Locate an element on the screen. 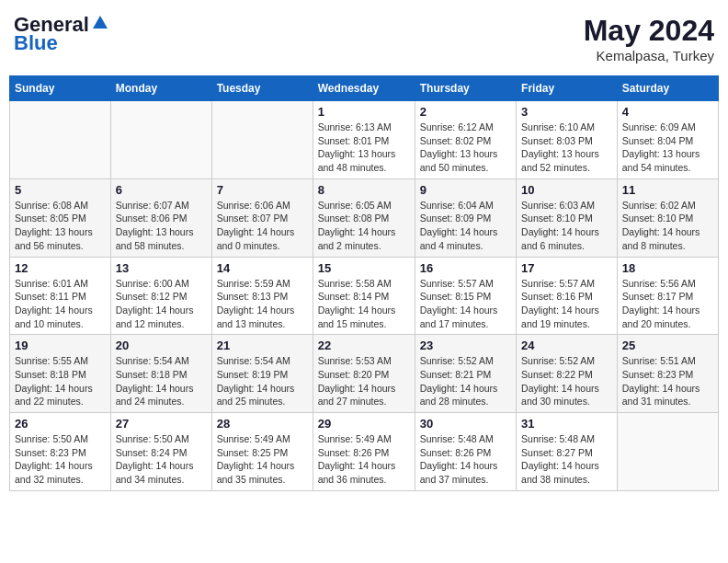 This screenshot has width=728, height=563. day-info: Sunrise: 5:52 AMSunset: 8:22 PMDaylight:… is located at coordinates (561, 381).